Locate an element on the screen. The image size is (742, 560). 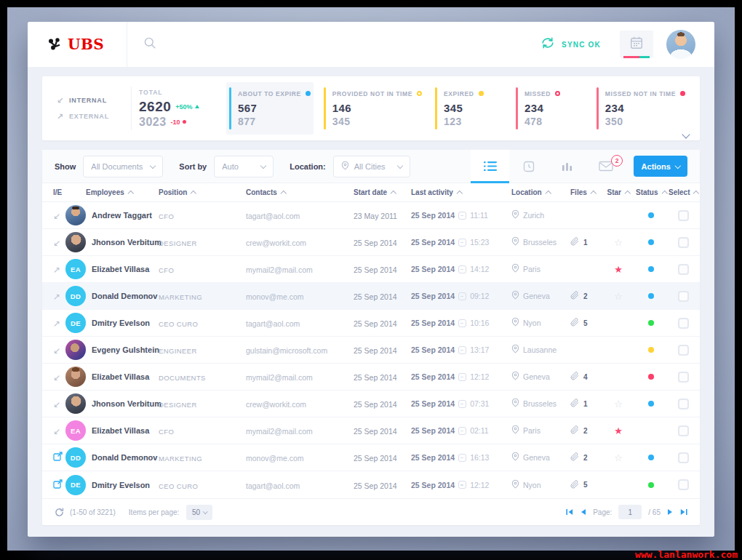
calendar-button is located at coordinates (637, 44).